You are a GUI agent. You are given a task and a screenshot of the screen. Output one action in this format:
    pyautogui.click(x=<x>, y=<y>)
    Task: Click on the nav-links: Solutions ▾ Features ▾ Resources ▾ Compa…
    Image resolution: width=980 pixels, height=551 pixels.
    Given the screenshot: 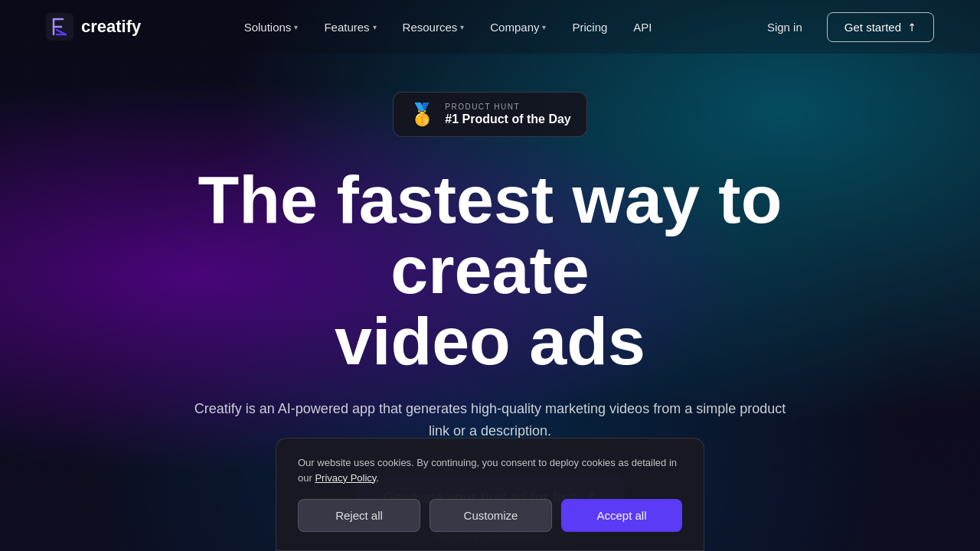 What is the action you would take?
    pyautogui.click(x=449, y=28)
    